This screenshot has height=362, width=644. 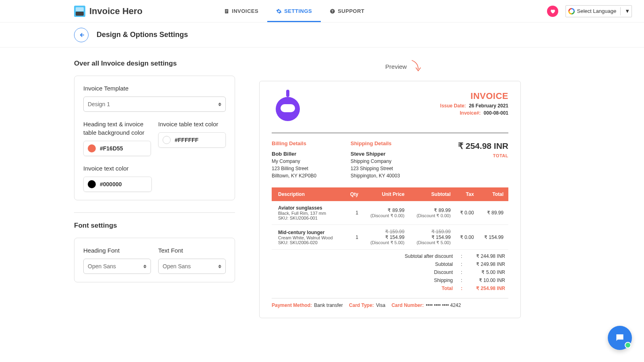 What do you see at coordinates (589, 11) in the screenshot?
I see `topbar-right: Select Language ▼` at bounding box center [589, 11].